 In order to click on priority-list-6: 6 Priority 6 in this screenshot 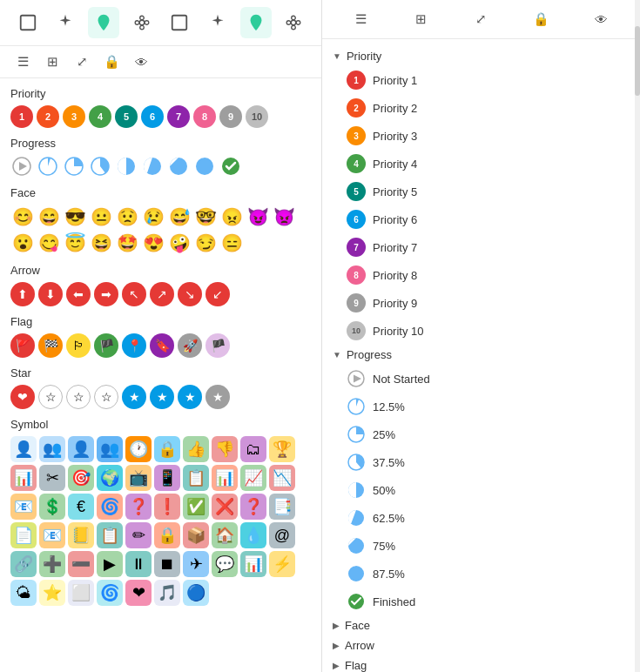, I will do `click(481, 219)`.